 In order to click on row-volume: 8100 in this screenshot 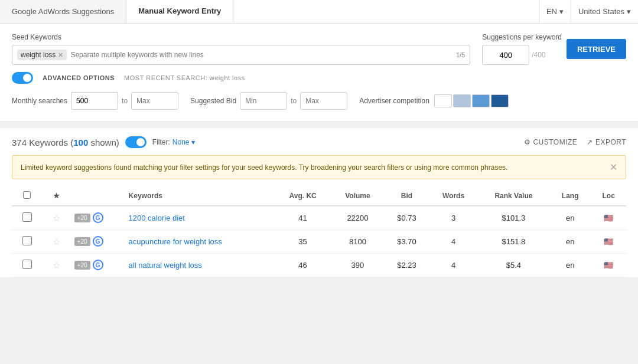, I will do `click(357, 242)`.